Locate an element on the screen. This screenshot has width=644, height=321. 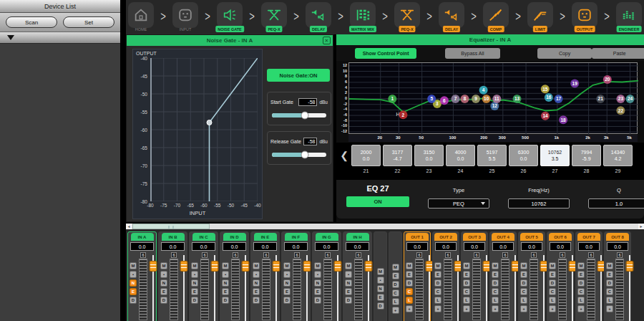
channel-label: IN F is located at coordinates (296, 236).